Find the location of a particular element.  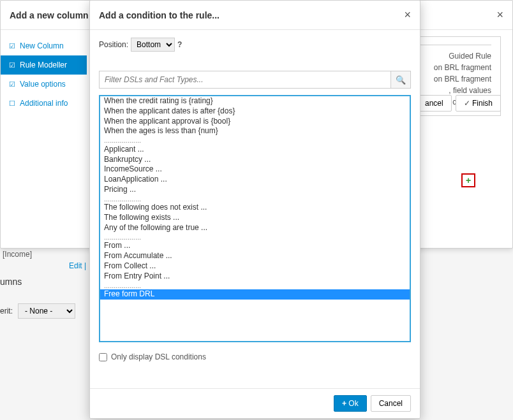

bg-inherit-row: erit: - None - is located at coordinates (38, 311).